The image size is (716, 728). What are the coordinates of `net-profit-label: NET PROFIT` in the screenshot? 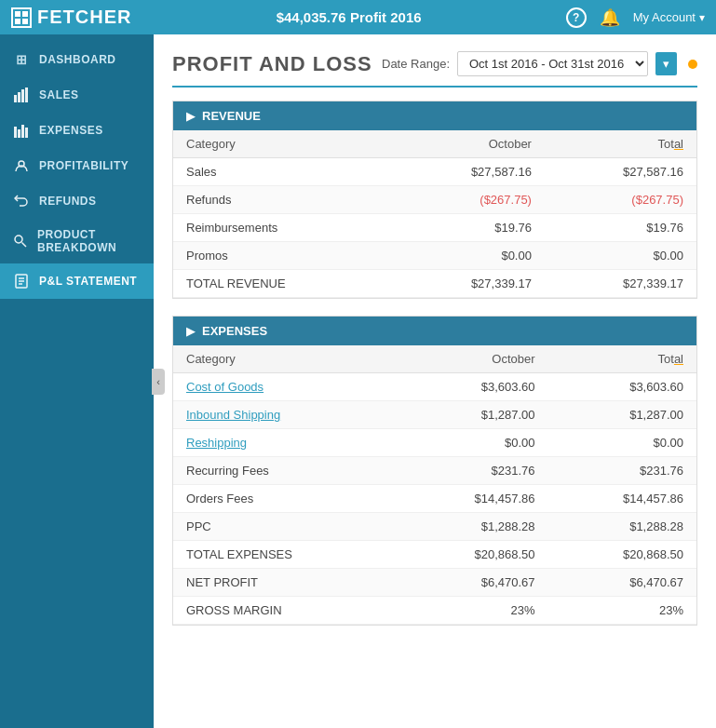 It's located at (287, 583).